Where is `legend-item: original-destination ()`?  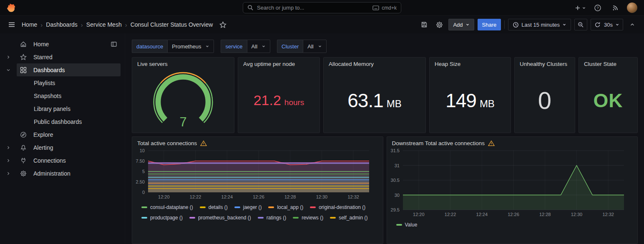
legend-item: original-destination () is located at coordinates (338, 207).